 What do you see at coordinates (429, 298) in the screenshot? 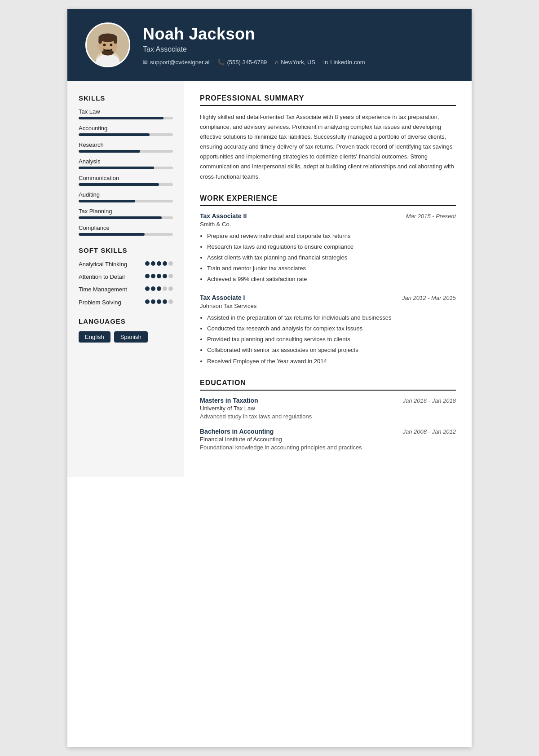
I see `job-date: Jan 2012 - Mar 2015` at bounding box center [429, 298].